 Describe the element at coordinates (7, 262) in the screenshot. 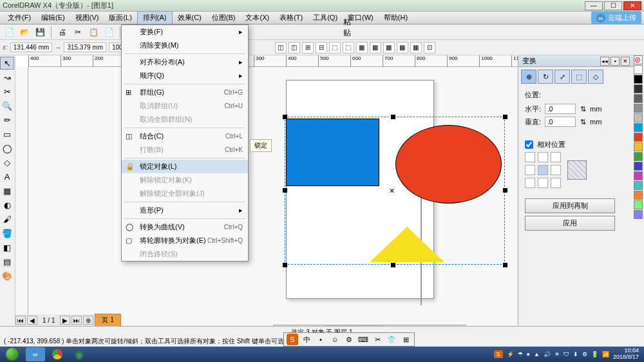

I see `tool-14: ▤` at that location.